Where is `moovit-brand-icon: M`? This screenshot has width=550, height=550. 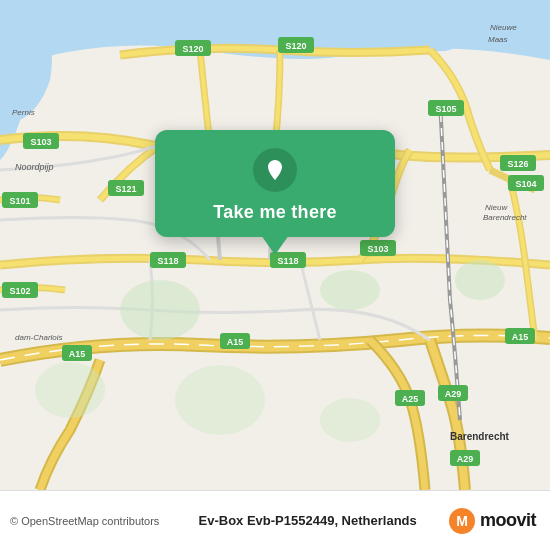 moovit-brand-icon: M is located at coordinates (462, 521).